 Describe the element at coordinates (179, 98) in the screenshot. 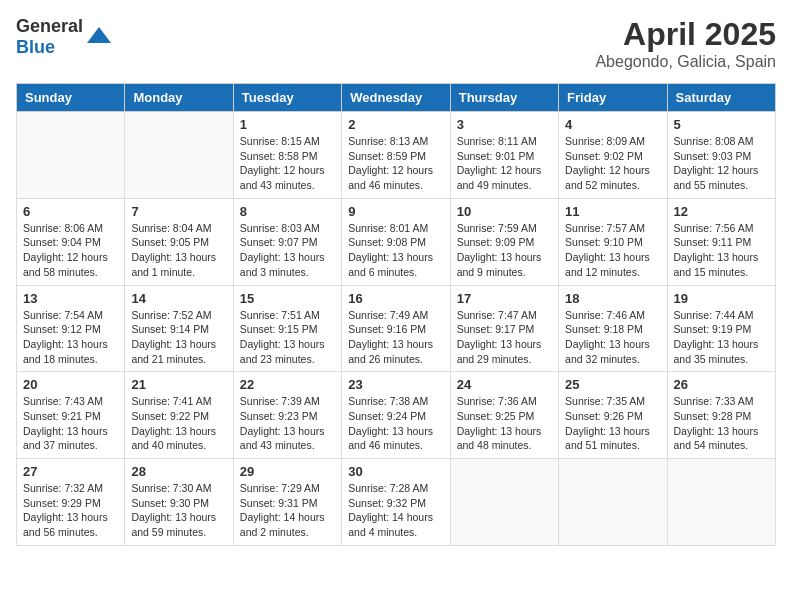

I see `col-header-monday: Monday` at that location.